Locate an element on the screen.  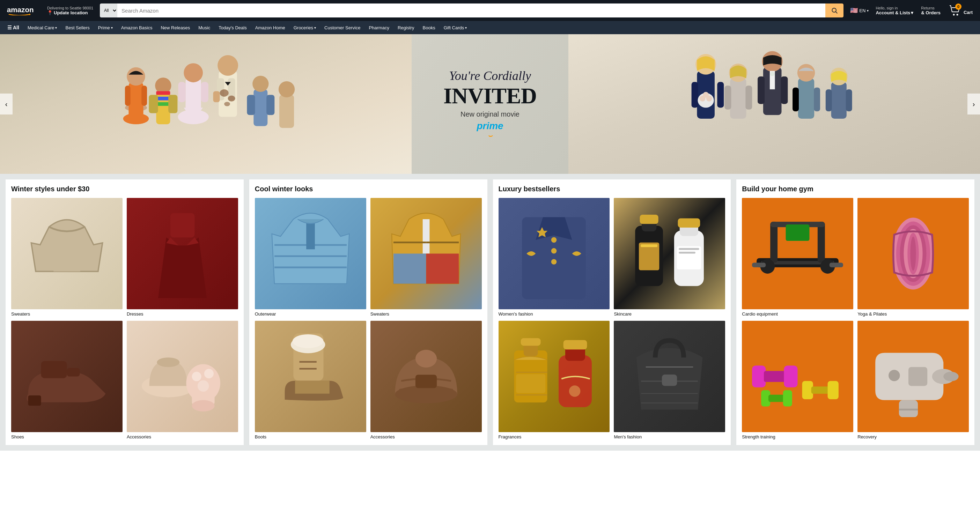
search-category-select: All is located at coordinates (108, 11).